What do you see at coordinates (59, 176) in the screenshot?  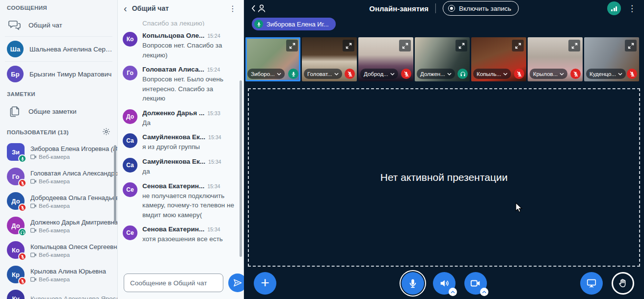 I see `user-list-item: Го Головатая Алиса Александров... Веб-ка…` at bounding box center [59, 176].